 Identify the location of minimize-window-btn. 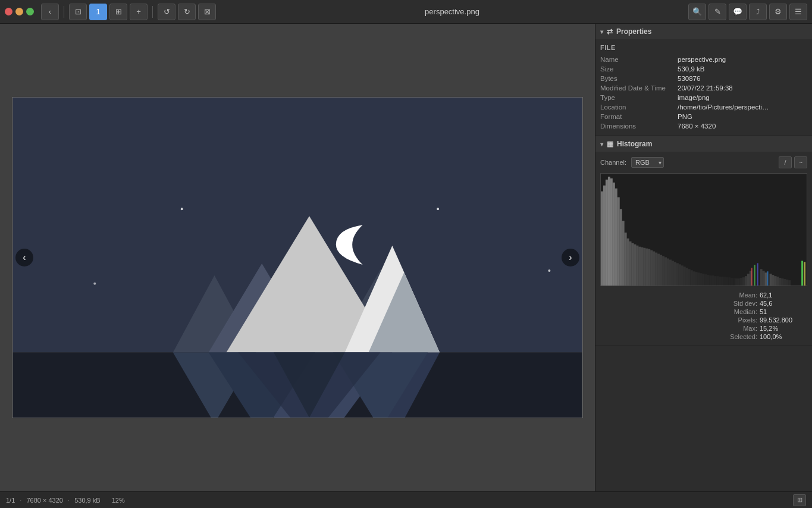
(19, 12).